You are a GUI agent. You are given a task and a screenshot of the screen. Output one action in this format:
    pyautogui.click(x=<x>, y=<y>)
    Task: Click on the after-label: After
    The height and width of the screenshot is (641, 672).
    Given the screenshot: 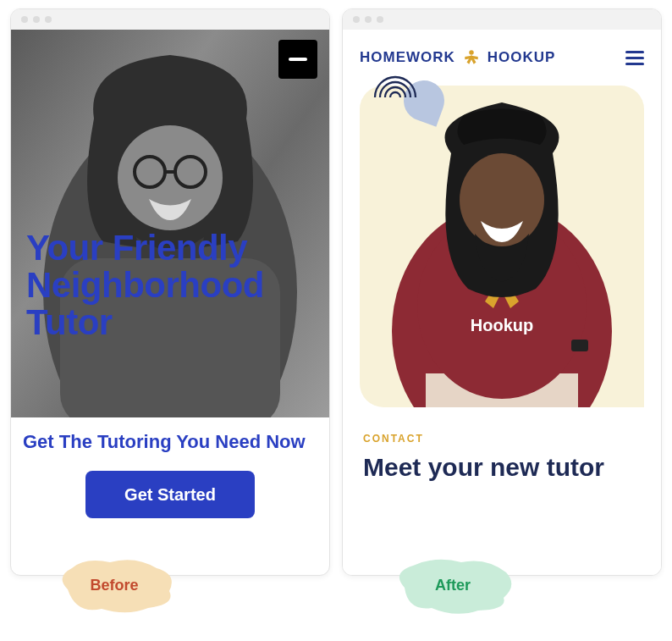 What is the action you would take?
    pyautogui.click(x=453, y=585)
    